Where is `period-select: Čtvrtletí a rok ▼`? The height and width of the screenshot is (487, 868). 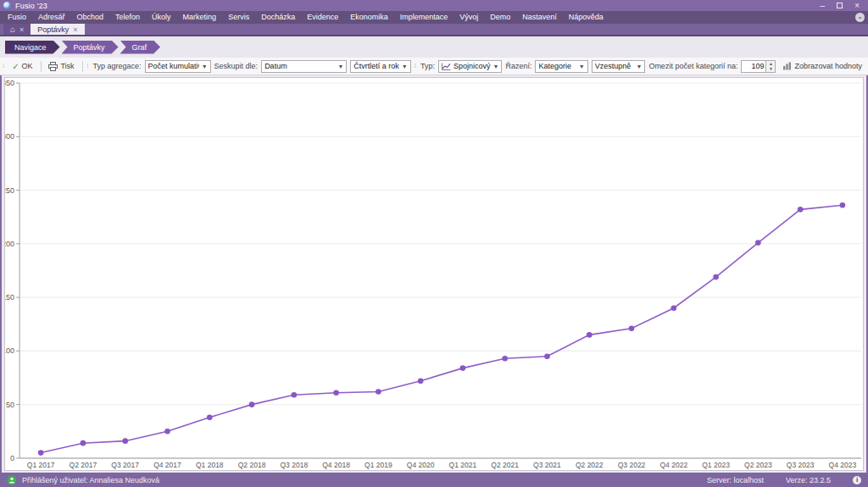 period-select: Čtvrtletí a rok ▼ is located at coordinates (380, 66).